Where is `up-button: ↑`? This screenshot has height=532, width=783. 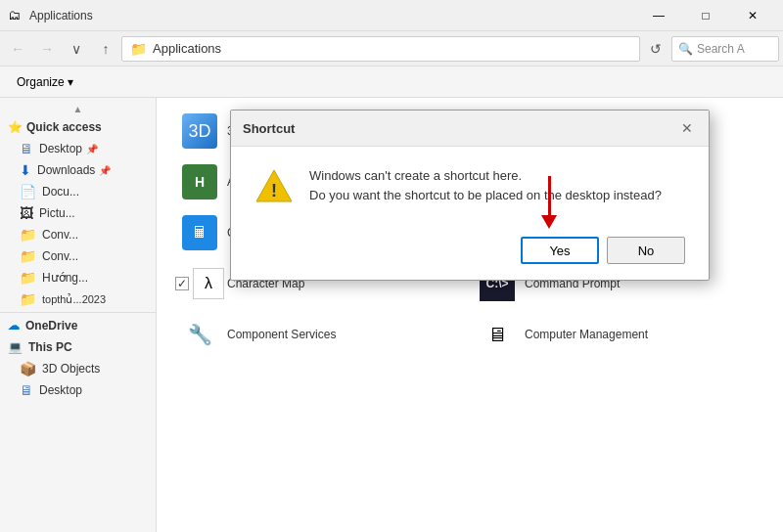
up-button: ↑ is located at coordinates (106, 49).